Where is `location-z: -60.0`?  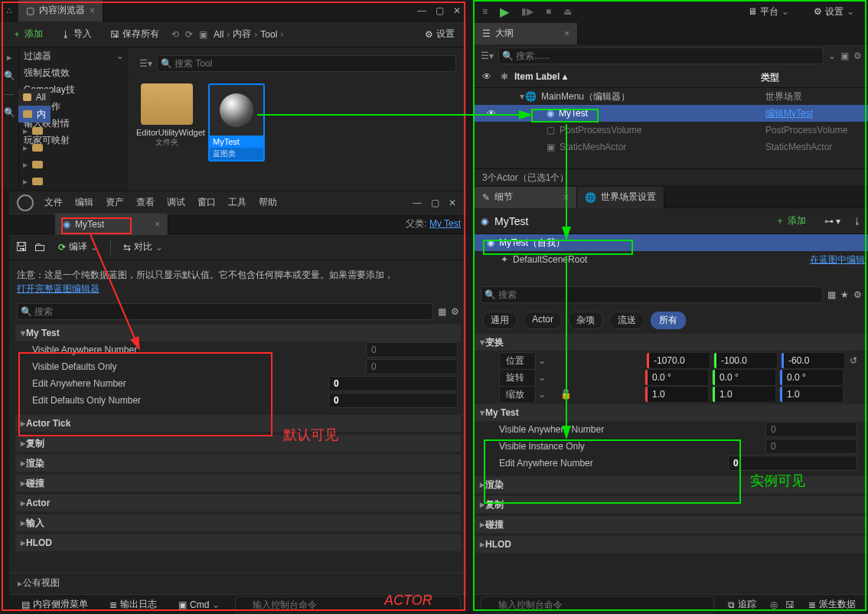 location-z: -60.0 is located at coordinates (813, 361).